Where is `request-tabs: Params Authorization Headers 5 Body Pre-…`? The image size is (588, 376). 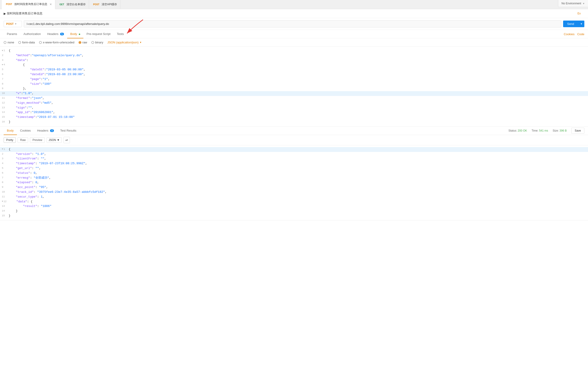
request-tabs: Params Authorization Headers 5 Body Pre-… is located at coordinates (294, 34).